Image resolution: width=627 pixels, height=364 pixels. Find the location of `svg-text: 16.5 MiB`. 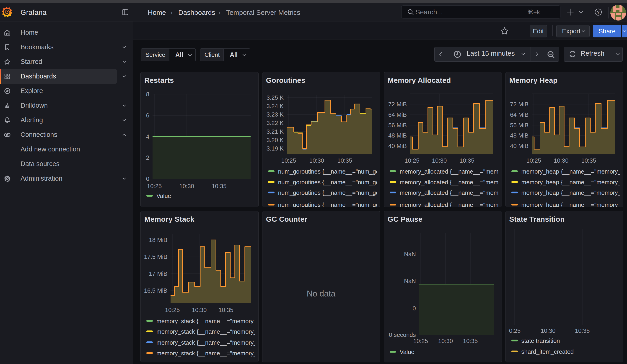

svg-text: 16.5 MiB is located at coordinates (156, 291).